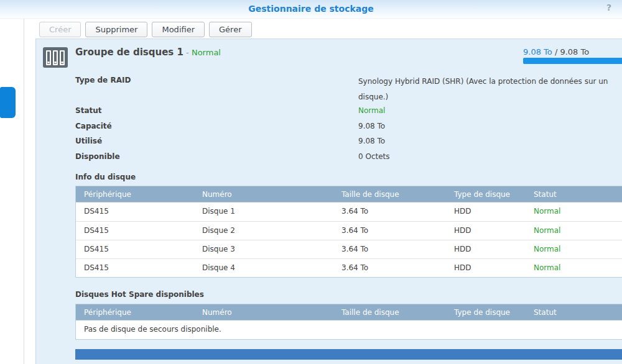  Describe the element at coordinates (490, 89) in the screenshot. I see `raid-type-value: Synology Hybrid RAID (SHR) (Avec la prot…` at that location.